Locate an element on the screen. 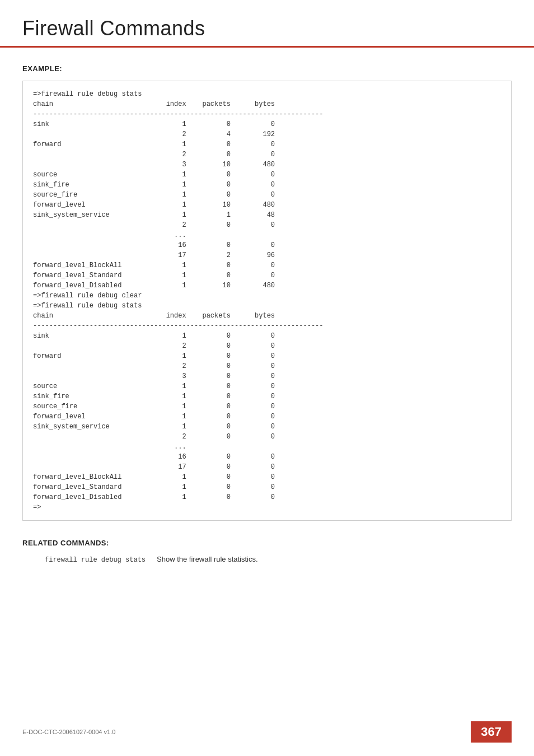 The image size is (534, 756). footer-doc: E-DOC-CTC-20061027-0004 v1.0 is located at coordinates (69, 732).